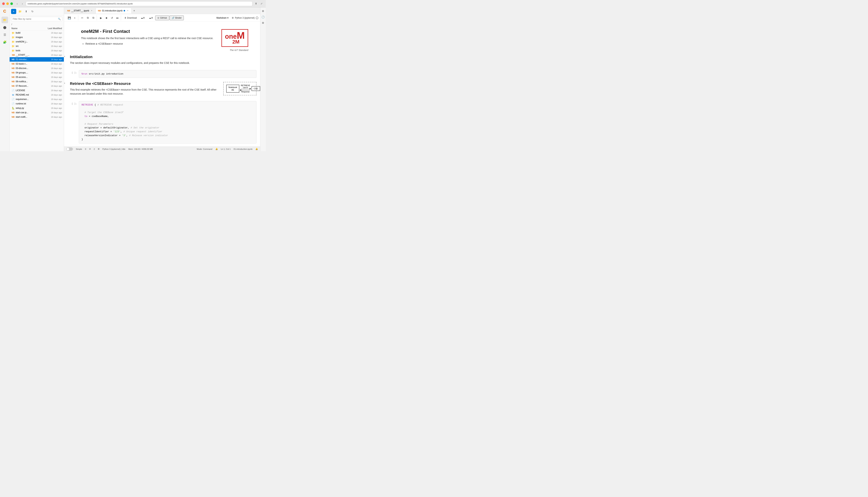  I want to click on section2-title: Retrieve the <CSEBase> Resource, so click(144, 84).